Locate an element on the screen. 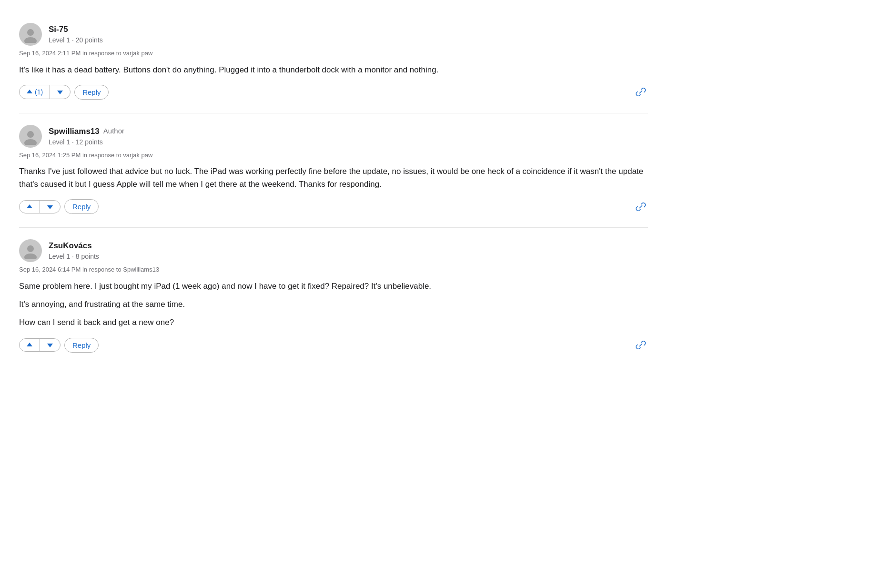  comment-item: Spwilliams13AuthorLevel 1 · 12 pointsSep… is located at coordinates (333, 171).